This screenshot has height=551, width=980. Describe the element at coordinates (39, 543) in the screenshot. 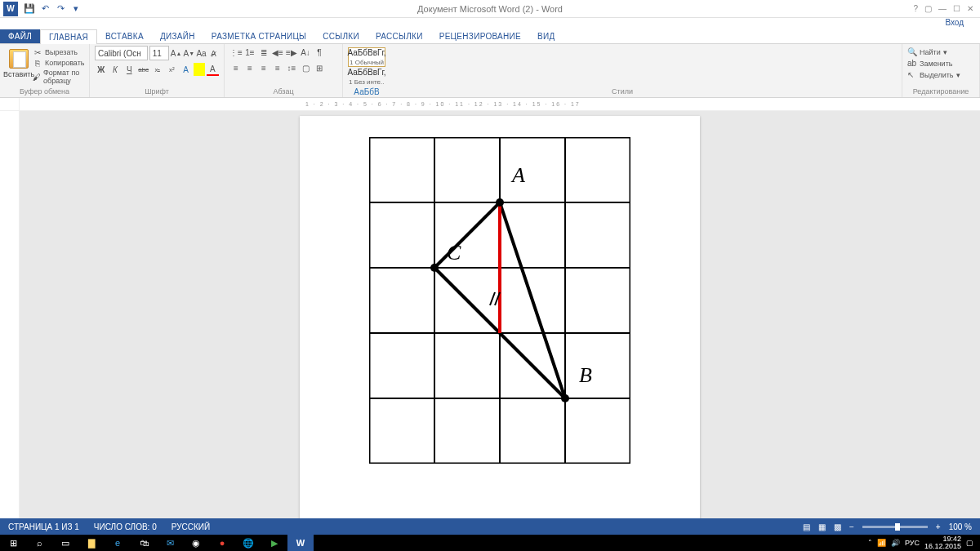

I see `search-icon: ⌕` at that location.